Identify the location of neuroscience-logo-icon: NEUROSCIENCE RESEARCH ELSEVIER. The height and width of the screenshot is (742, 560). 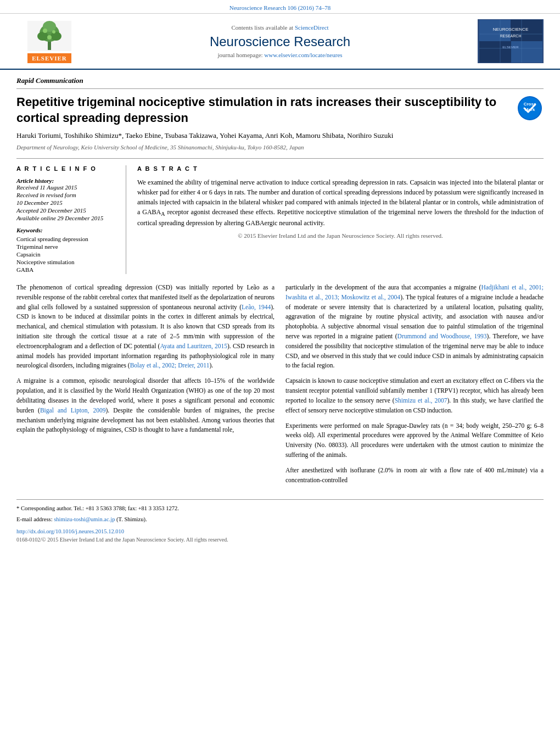
(511, 41).